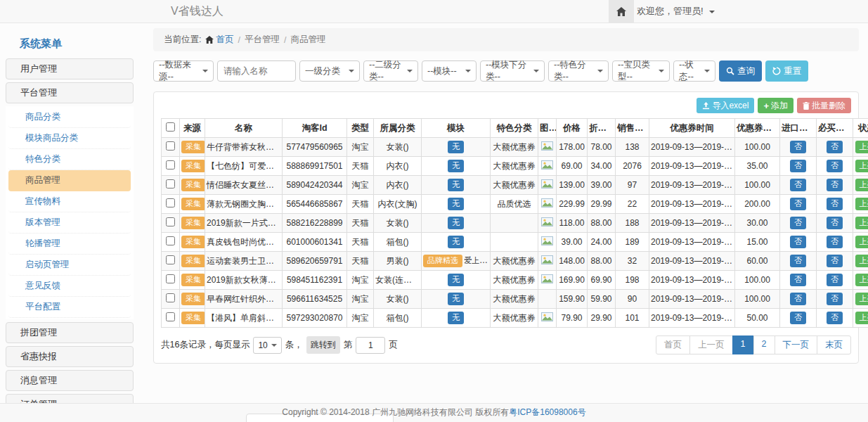  What do you see at coordinates (834, 345) in the screenshot?
I see `pager-button-末页: 末页` at bounding box center [834, 345].